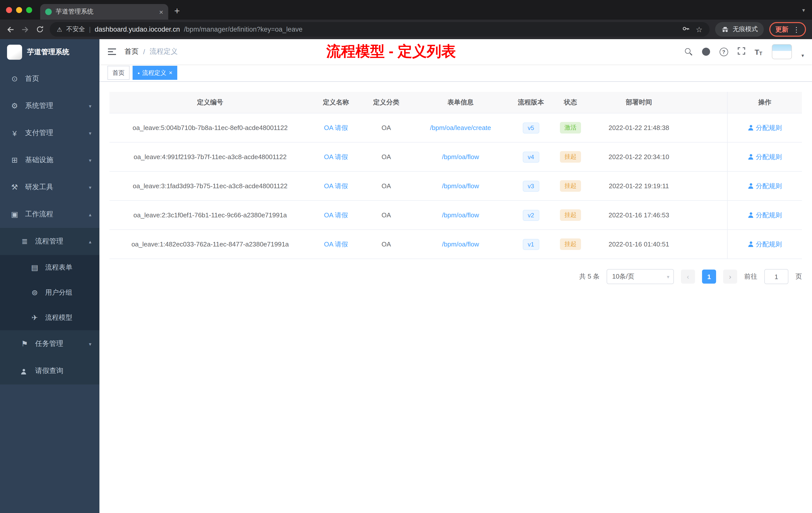  Describe the element at coordinates (456, 52) in the screenshot. I see `navbar: 首页 / 流程定义 流程模型 - 定义列表 ? TT ▾` at that location.